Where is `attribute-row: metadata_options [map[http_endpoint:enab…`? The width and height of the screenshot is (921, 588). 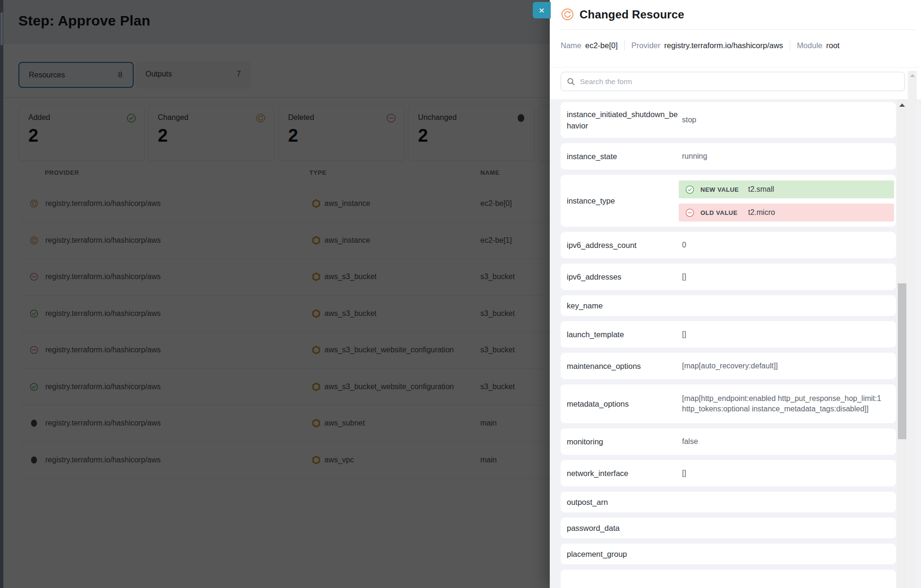
attribute-row: metadata_options [map[http_endpoint:enab… is located at coordinates (728, 404).